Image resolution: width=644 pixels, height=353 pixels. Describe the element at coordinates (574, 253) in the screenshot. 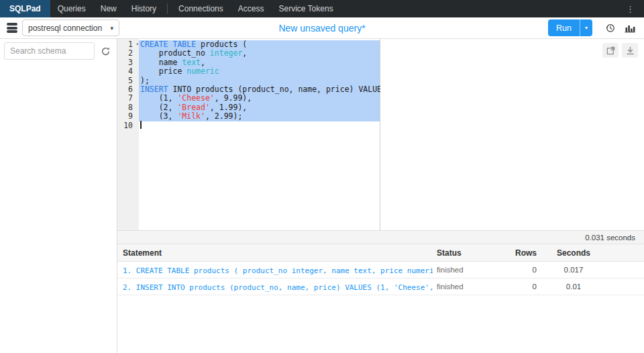

I see `header-seconds: Seconds` at that location.